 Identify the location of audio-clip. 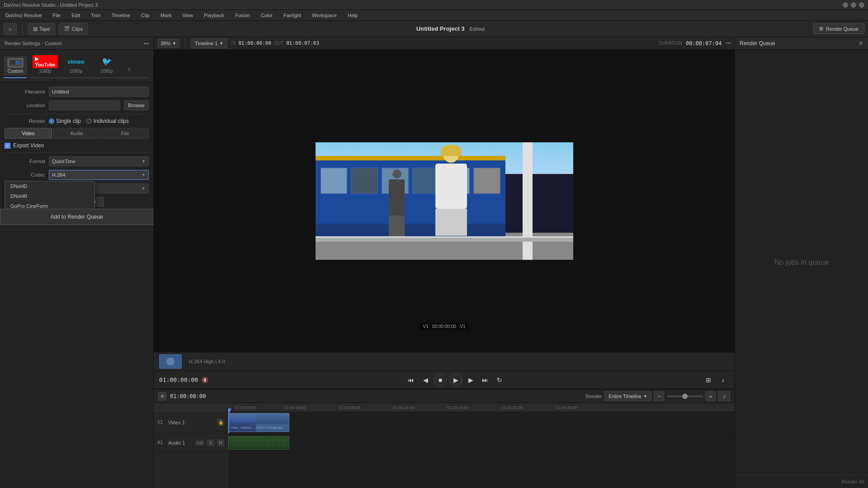
(259, 443).